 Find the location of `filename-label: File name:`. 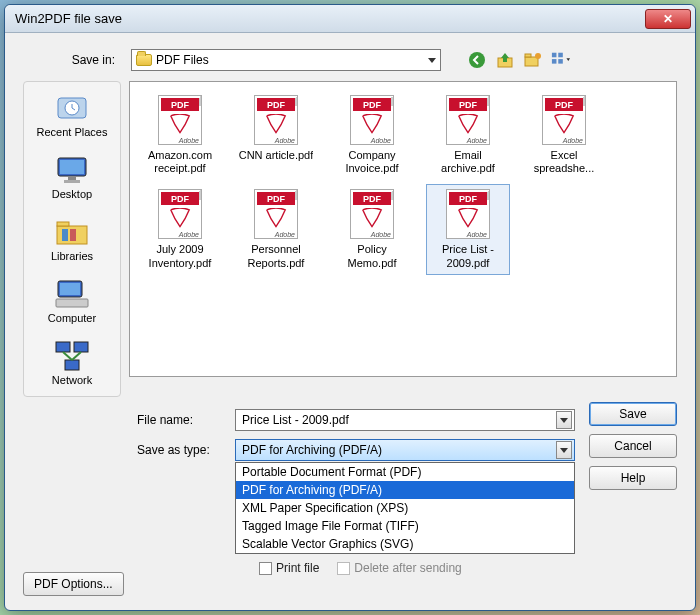

filename-label: File name: is located at coordinates (182, 420).